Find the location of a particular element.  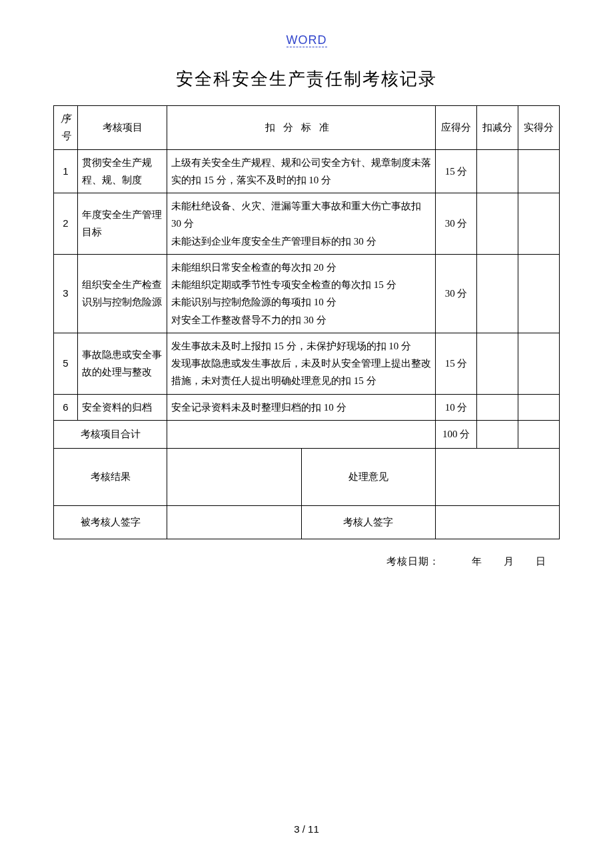

row-criteria: 未能组织日常安全检查的每次扣 20 分 未能组织定期或季节性专项安全检查的每次扣… is located at coordinates (301, 293).